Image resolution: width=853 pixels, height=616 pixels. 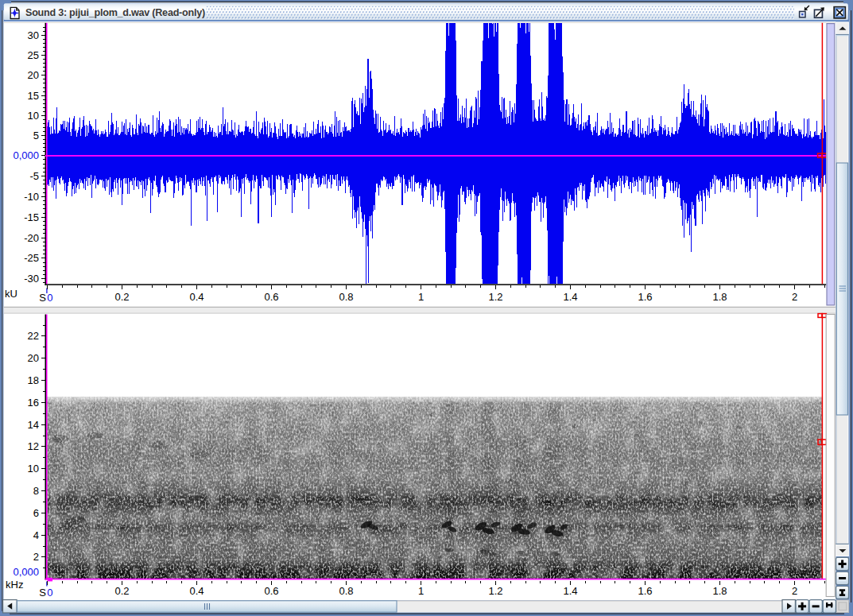 I want to click on svg-text: 8, so click(x=37, y=491).